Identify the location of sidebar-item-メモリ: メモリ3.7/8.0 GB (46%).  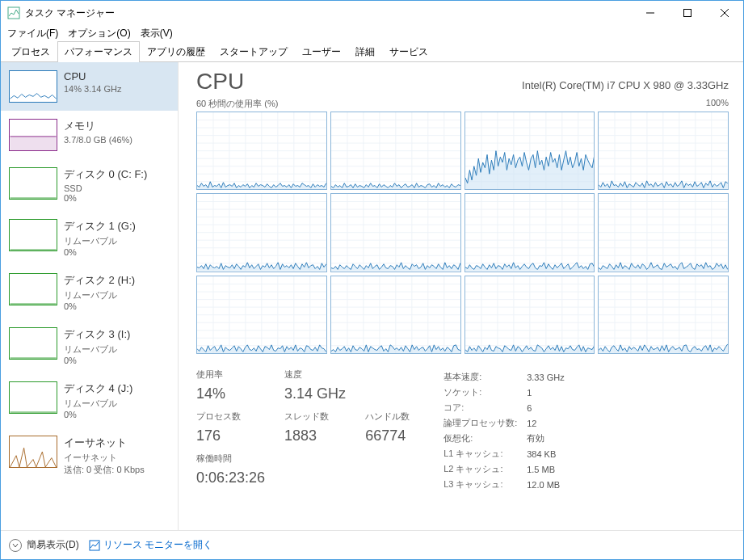
(89, 135).